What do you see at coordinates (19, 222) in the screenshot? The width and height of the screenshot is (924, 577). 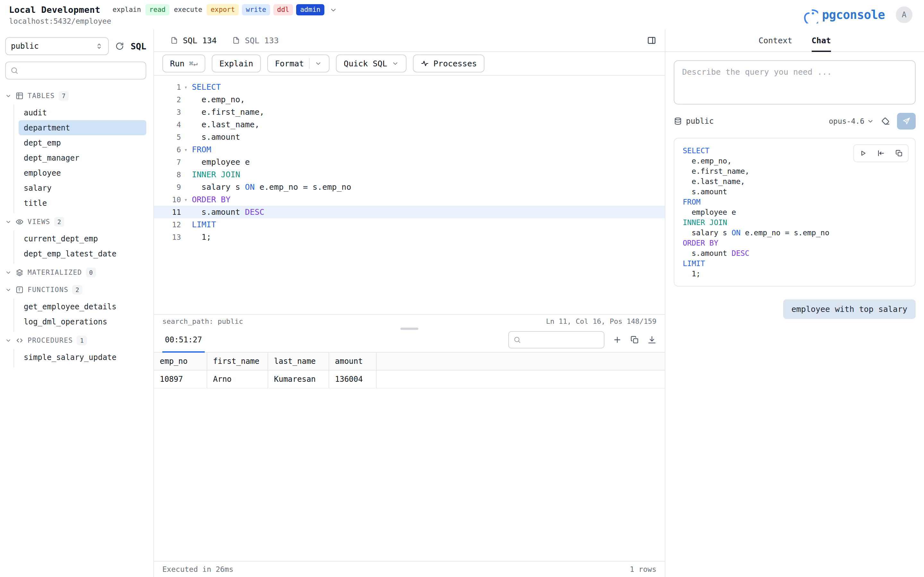 I see `eye-icon` at bounding box center [19, 222].